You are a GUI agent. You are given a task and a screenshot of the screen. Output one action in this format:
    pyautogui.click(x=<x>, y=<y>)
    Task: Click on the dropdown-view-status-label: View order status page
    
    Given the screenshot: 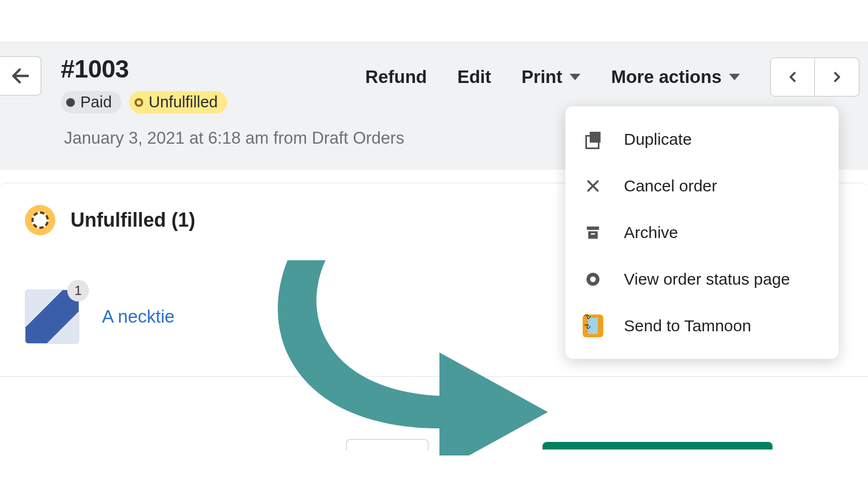 What is the action you would take?
    pyautogui.click(x=707, y=279)
    